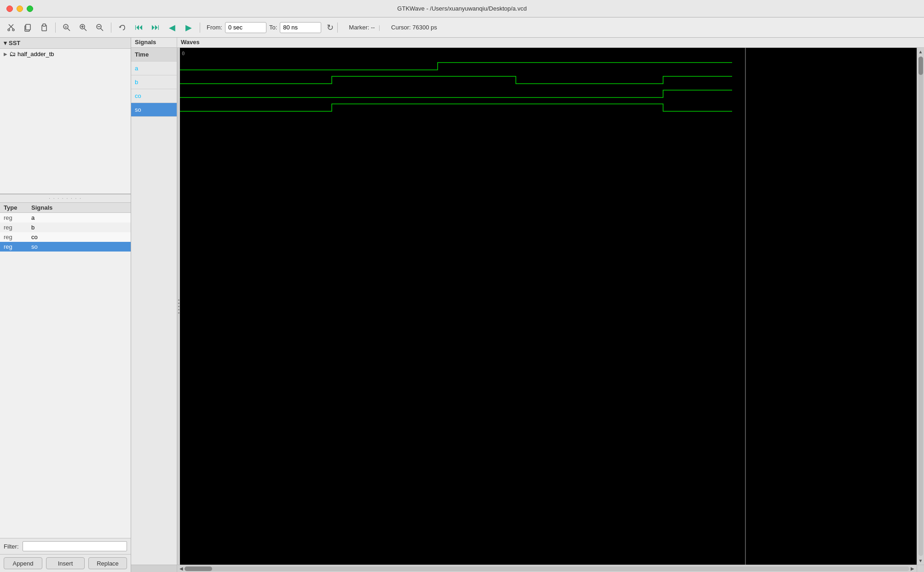 The image size is (924, 572). Describe the element at coordinates (172, 28) in the screenshot. I see `back-button: ◀` at that location.